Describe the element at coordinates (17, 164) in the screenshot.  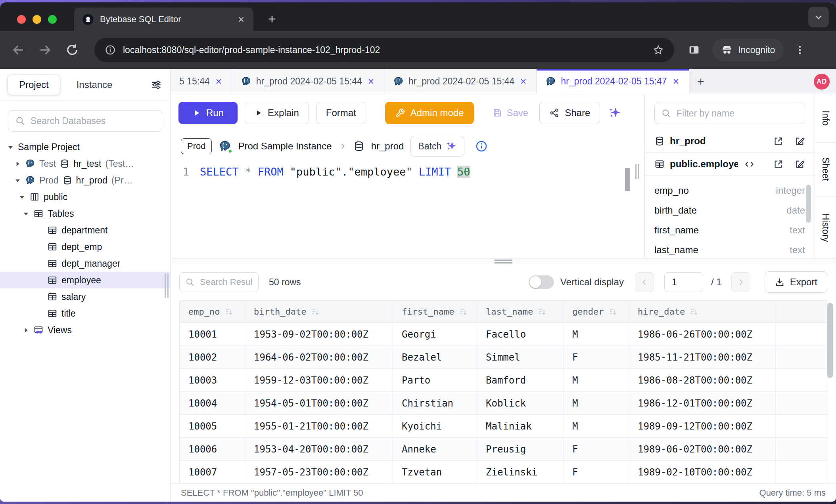
I see `caret-right-icon` at that location.